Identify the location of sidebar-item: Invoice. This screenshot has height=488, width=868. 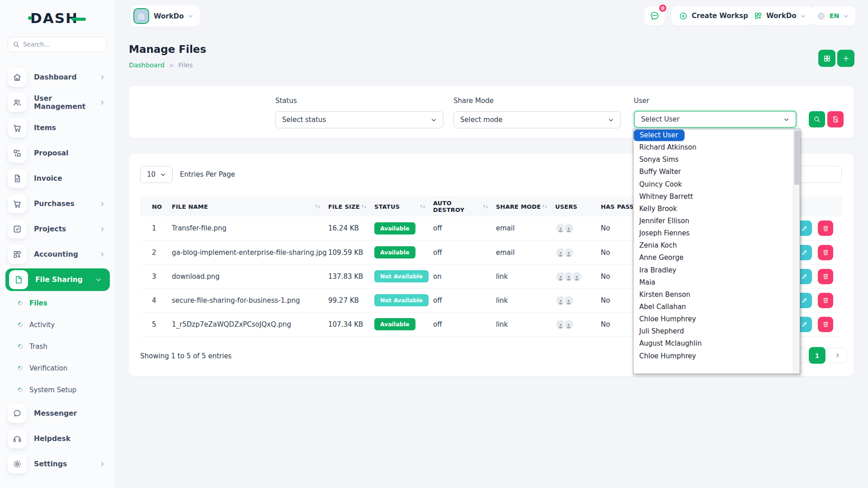
(58, 178).